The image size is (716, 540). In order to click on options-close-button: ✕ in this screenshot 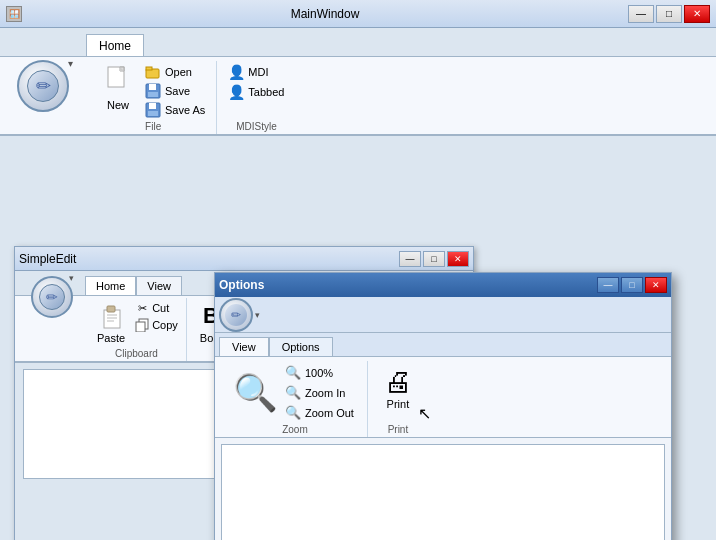, I will do `click(656, 285)`.